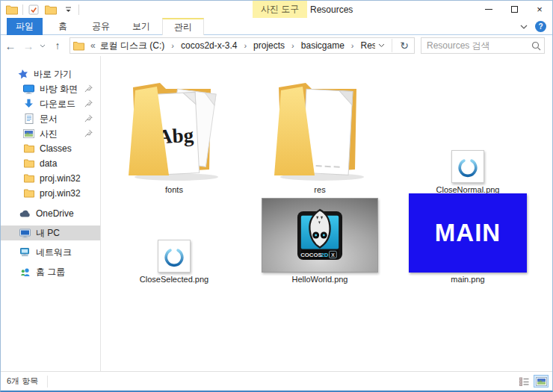 This screenshot has height=392, width=553. I want to click on sidebar-item-label: data, so click(48, 164).